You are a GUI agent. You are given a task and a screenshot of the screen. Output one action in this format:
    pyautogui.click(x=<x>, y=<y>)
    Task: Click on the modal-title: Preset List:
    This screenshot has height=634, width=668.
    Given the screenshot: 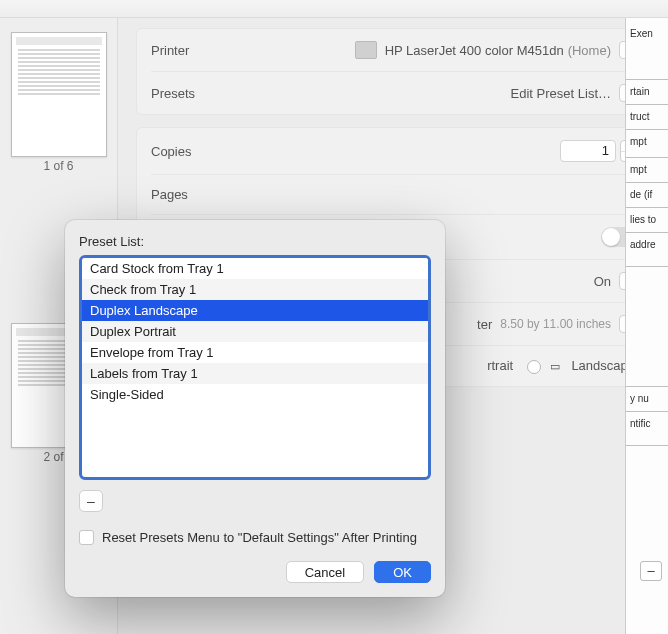 What is the action you would take?
    pyautogui.click(x=255, y=242)
    